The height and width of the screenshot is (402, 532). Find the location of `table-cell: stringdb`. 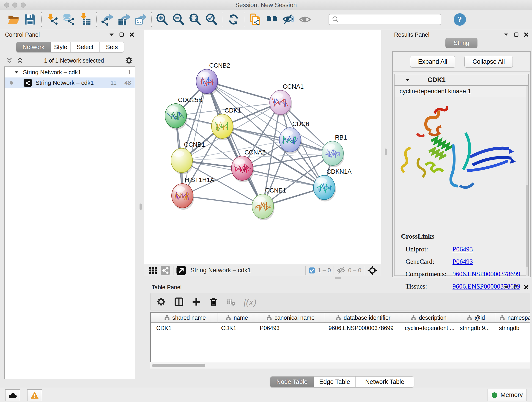

table-cell: stringdb is located at coordinates (513, 328).